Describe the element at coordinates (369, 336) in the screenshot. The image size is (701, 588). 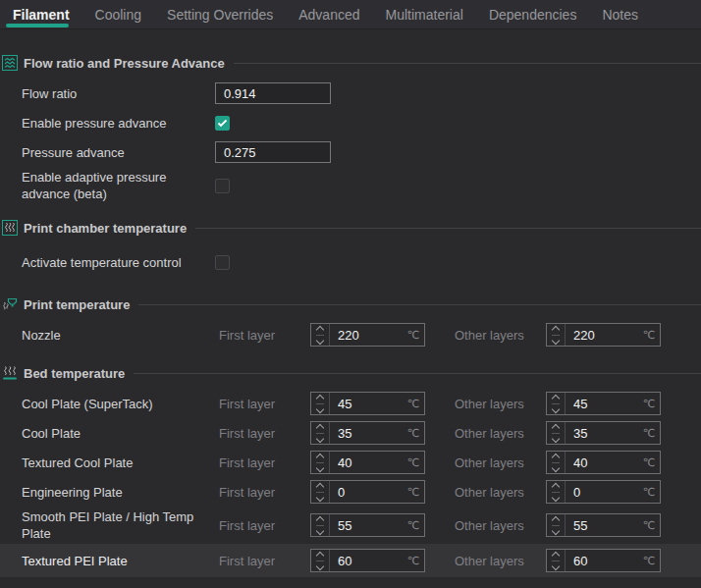
I see `nozzle-first-layer-input` at that location.